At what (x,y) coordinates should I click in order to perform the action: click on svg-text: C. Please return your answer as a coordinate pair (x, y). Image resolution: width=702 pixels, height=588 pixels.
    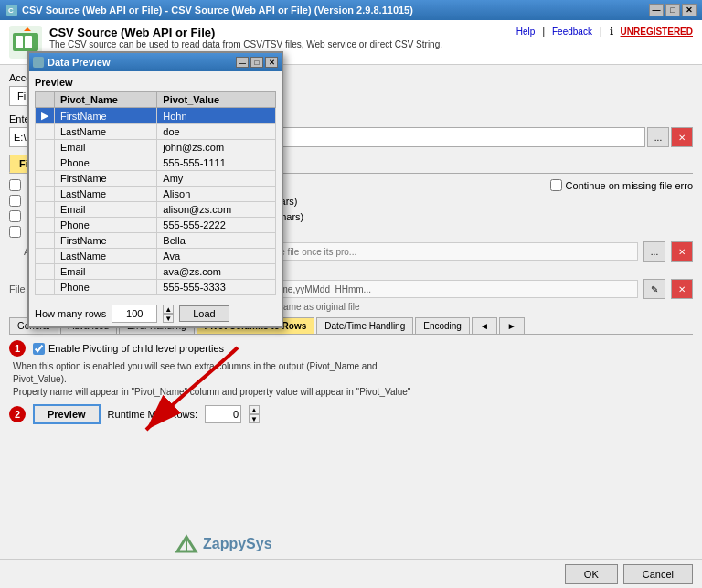
    Looking at the image, I should click on (11, 11).